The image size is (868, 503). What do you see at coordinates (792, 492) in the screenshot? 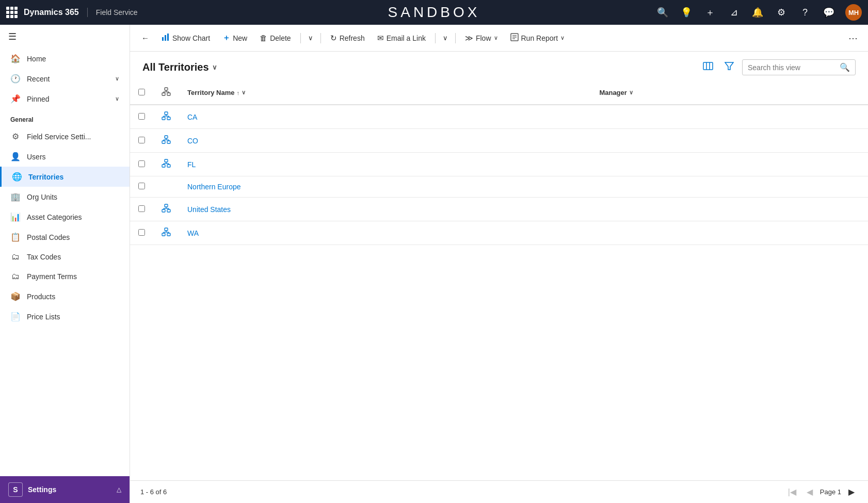
I see `first-page-button: |◀` at bounding box center [792, 492].